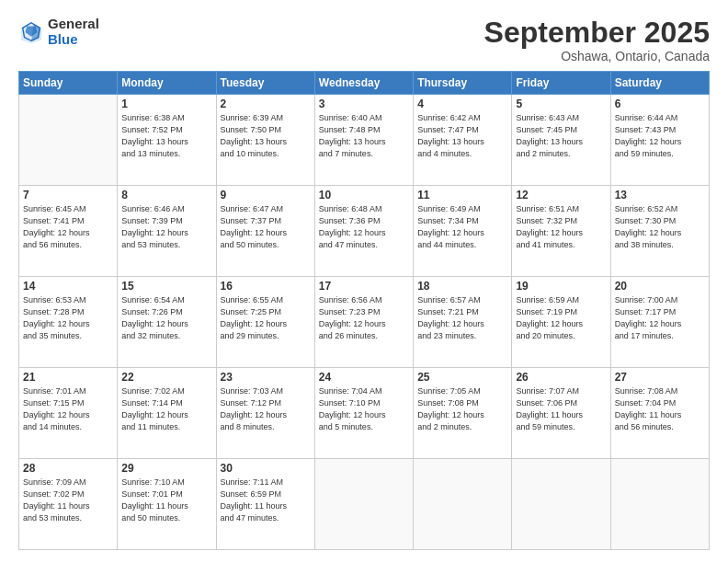 Image resolution: width=728 pixels, height=563 pixels. I want to click on title-month: September 2025, so click(597, 33).